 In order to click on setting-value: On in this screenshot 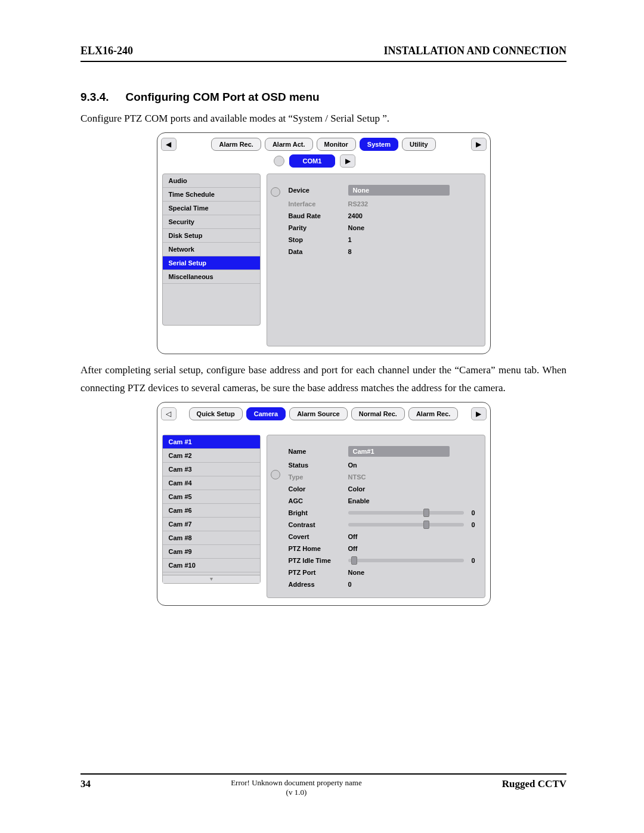, I will do `click(411, 465)`.